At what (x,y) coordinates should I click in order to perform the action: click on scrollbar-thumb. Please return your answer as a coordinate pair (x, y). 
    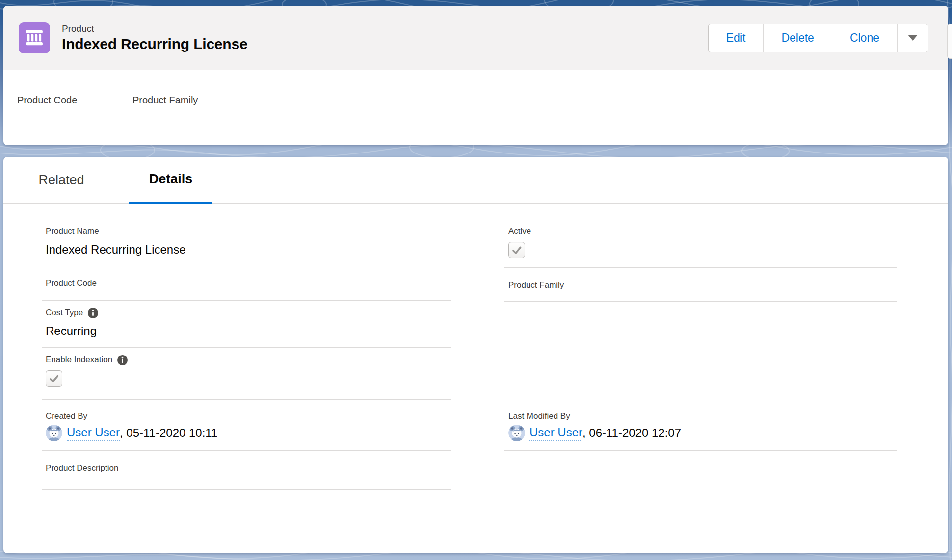
    Looking at the image, I should click on (950, 41).